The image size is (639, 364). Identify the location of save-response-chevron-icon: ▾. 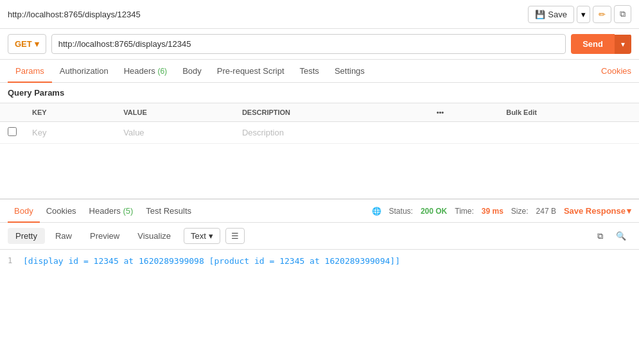
(629, 211).